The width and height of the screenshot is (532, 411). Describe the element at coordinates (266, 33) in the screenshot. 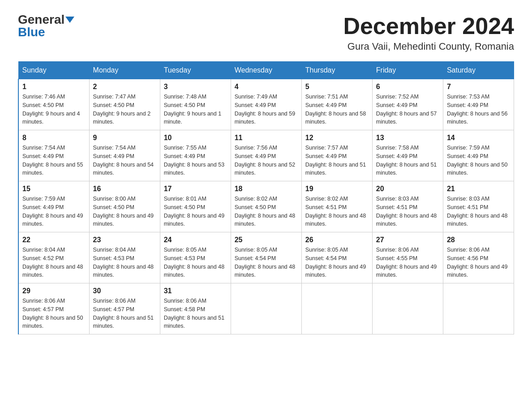

I see `page-header: General Blue December 2024 Gura Vaii, Me…` at that location.